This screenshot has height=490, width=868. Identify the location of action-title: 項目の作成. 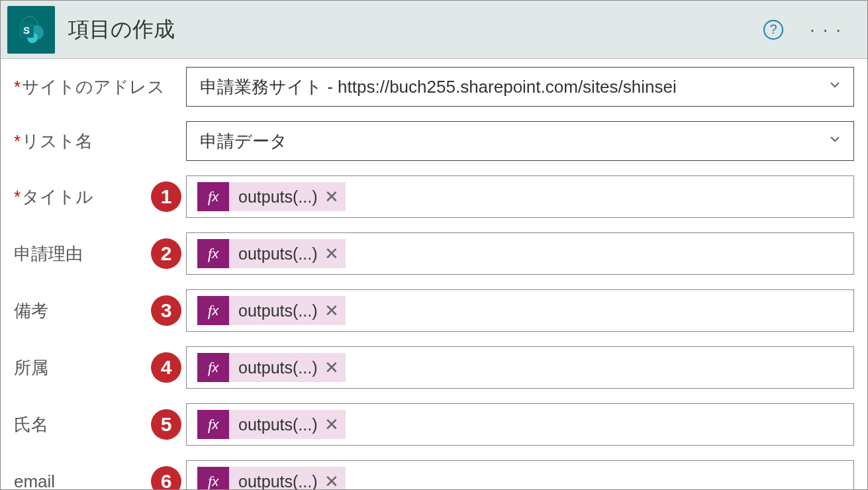
(416, 30).